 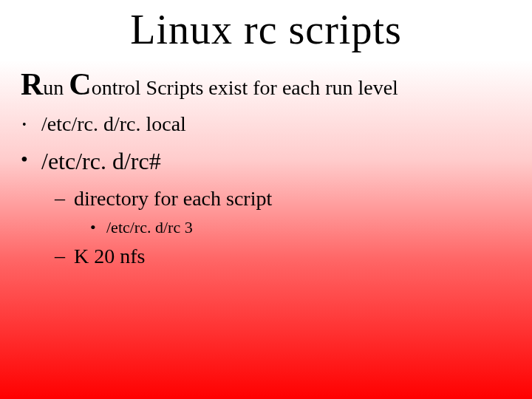 I want to click on bullet-subsubitem: /etc/rc. d/rc 3, so click(x=266, y=228).